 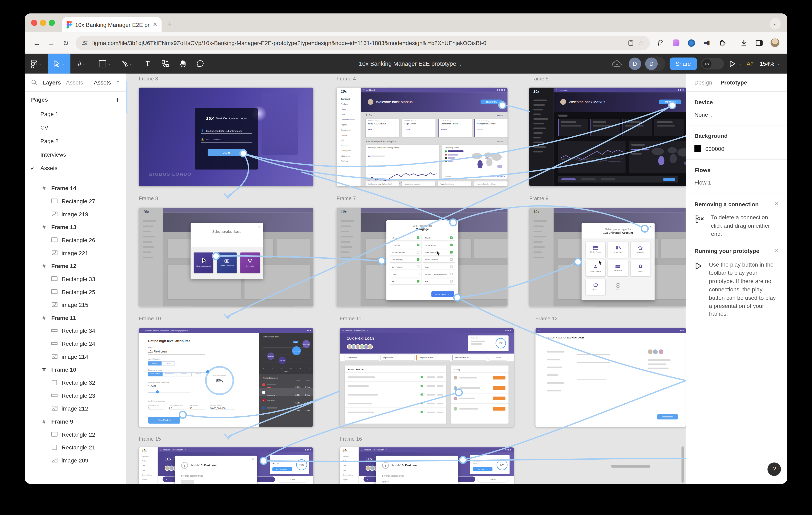 What do you see at coordinates (641, 268) in the screenshot?
I see `product-type-card: Loans` at bounding box center [641, 268].